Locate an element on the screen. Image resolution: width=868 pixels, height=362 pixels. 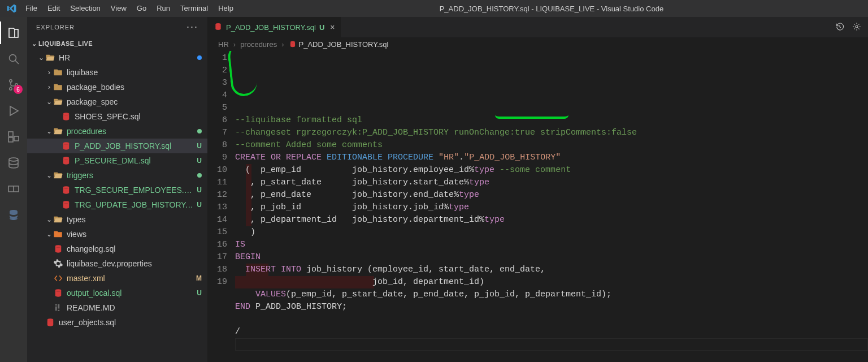
menu-item-view: View is located at coordinates (119, 8).